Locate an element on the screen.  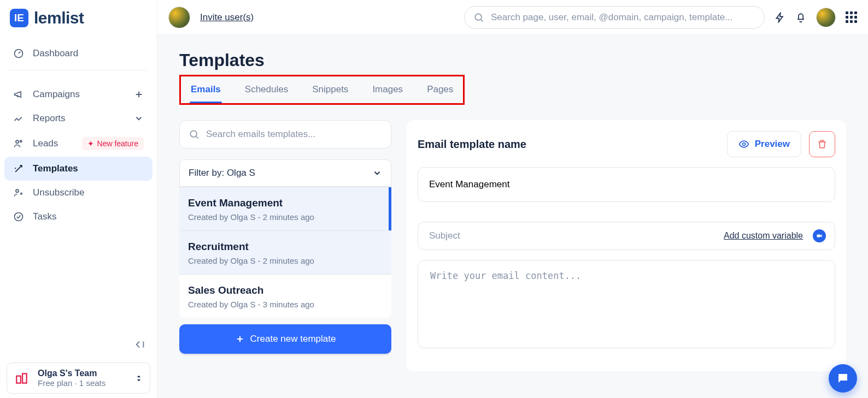
email-body-area is located at coordinates (626, 304).